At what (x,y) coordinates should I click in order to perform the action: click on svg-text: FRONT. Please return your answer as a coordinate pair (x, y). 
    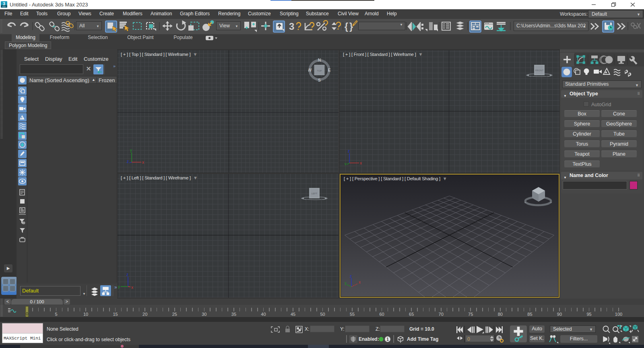
    Looking at the image, I should click on (539, 70).